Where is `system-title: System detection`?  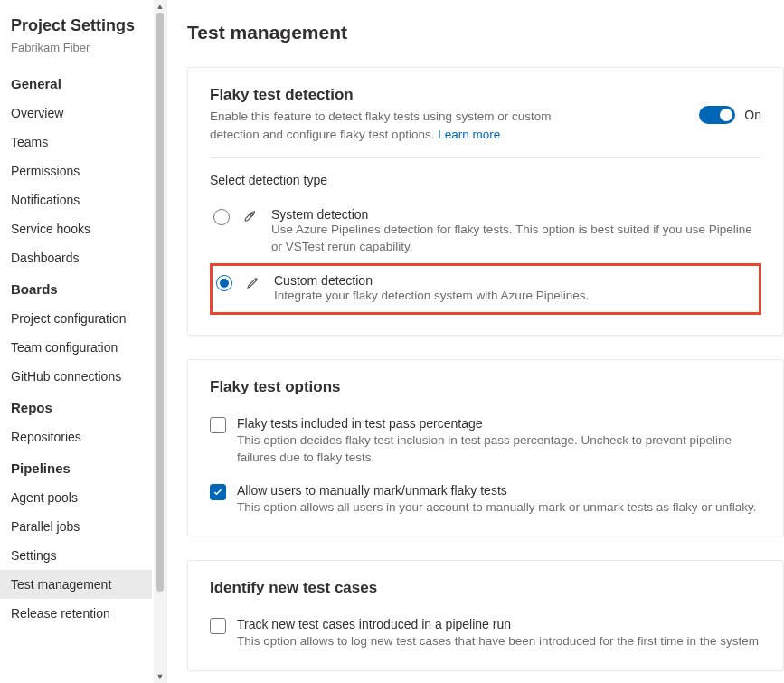 system-title: System detection is located at coordinates (514, 214).